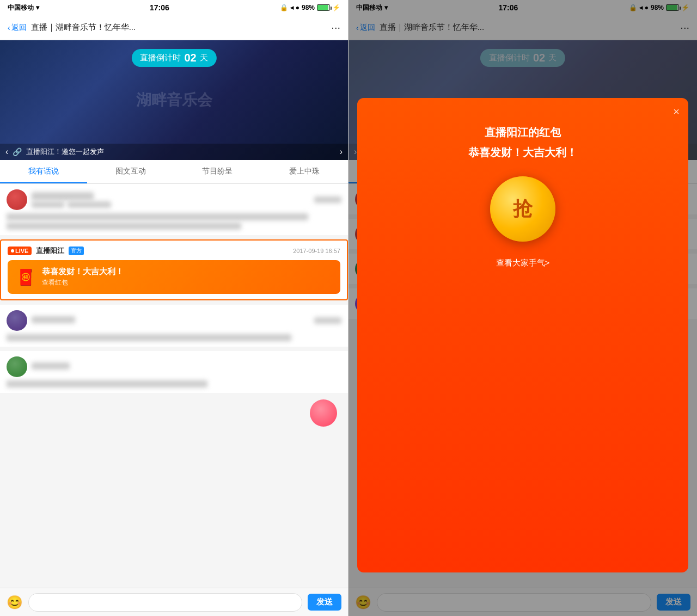  What do you see at coordinates (217, 171) in the screenshot?
I see `tab-program-label: 节目纷呈` at bounding box center [217, 171].